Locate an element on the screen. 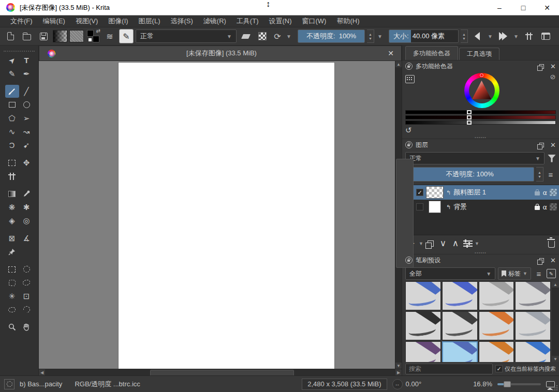 The image size is (559, 392). reload-preset-button: ⟳ is located at coordinates (277, 36).